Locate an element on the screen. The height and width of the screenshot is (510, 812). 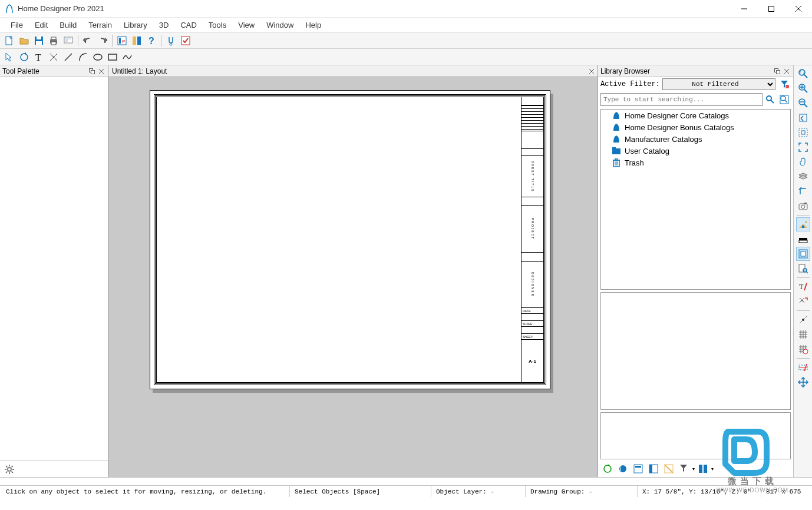
lib-undock-icon is located at coordinates (777, 71).